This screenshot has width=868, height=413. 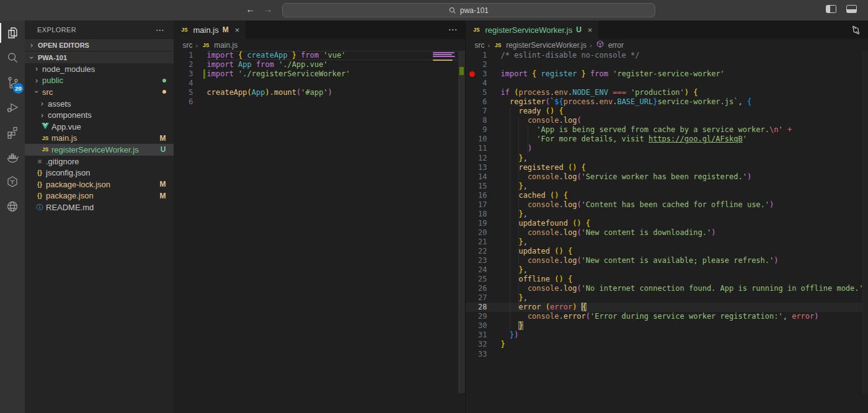 I want to click on line-number-gutter: 32, so click(x=484, y=345).